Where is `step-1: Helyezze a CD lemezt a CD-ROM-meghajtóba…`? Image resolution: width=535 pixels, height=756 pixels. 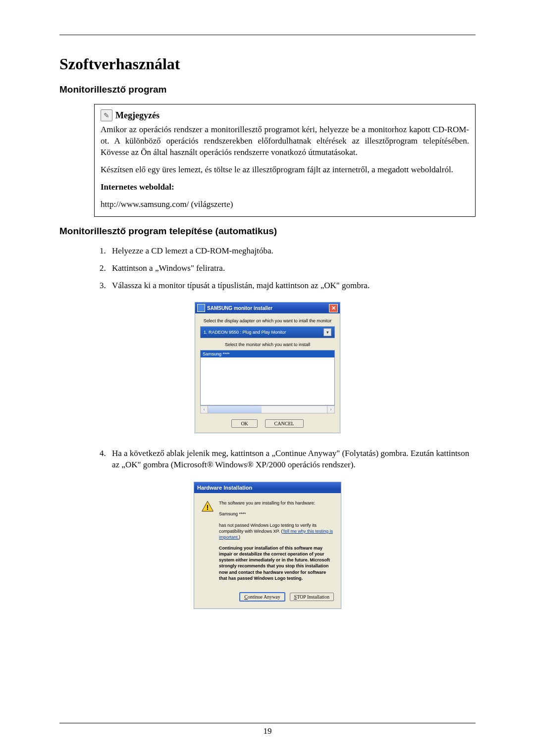
step-1: Helyezze a CD lemezt a CD-ROM-meghajtóba… is located at coordinates (292, 252).